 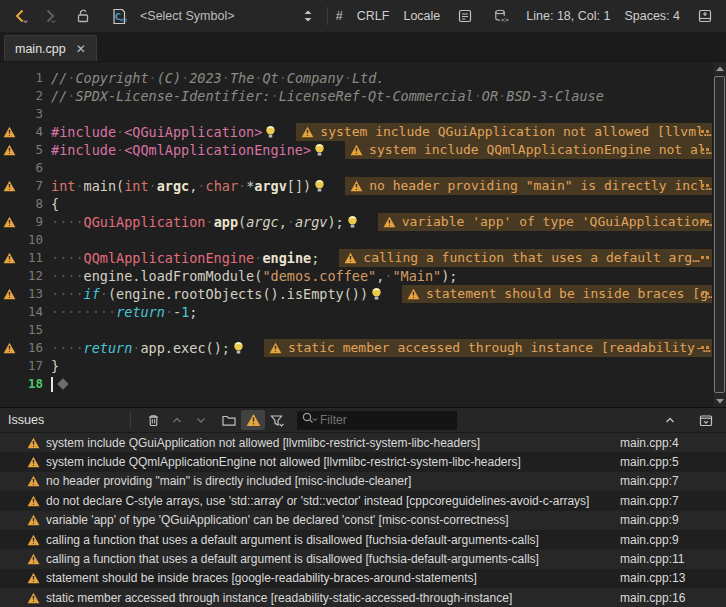 I want to click on symbol-dropdown: <Select Symbol>, so click(x=224, y=16).